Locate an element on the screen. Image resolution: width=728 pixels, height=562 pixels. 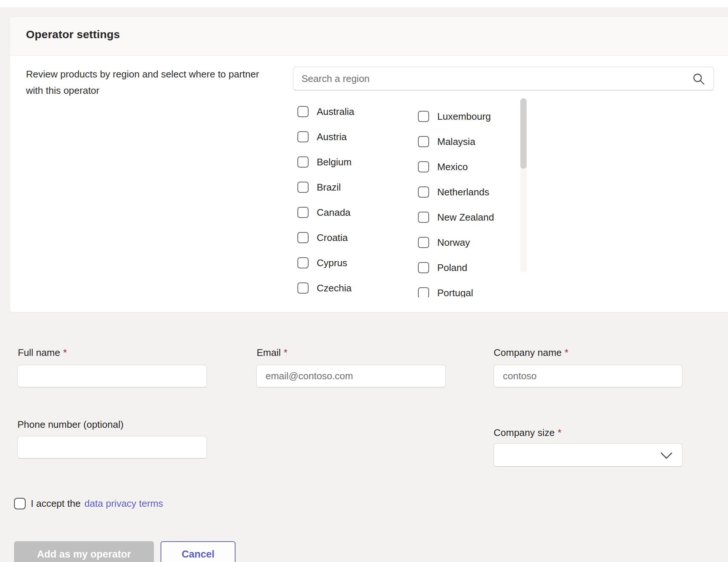
company-size-select is located at coordinates (588, 455).